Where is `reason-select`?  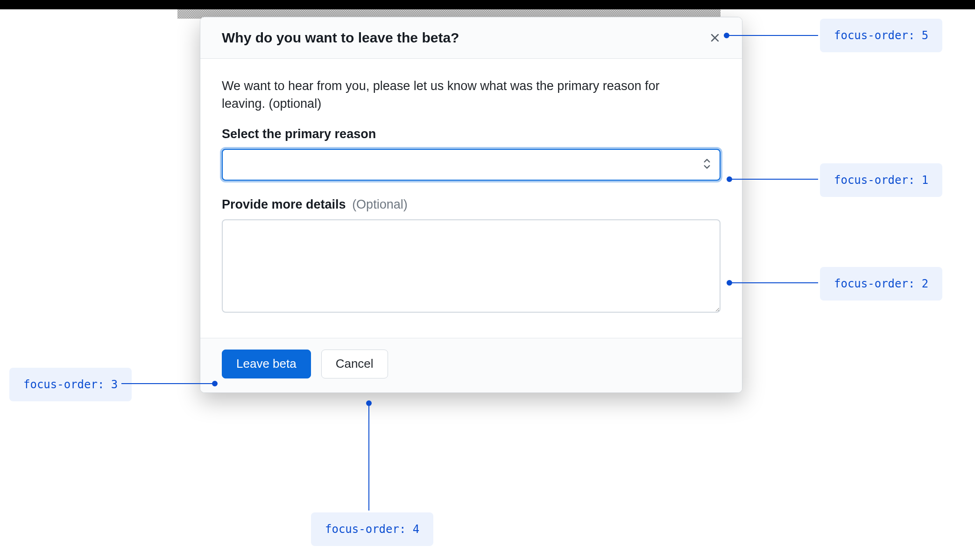 reason-select is located at coordinates (471, 165).